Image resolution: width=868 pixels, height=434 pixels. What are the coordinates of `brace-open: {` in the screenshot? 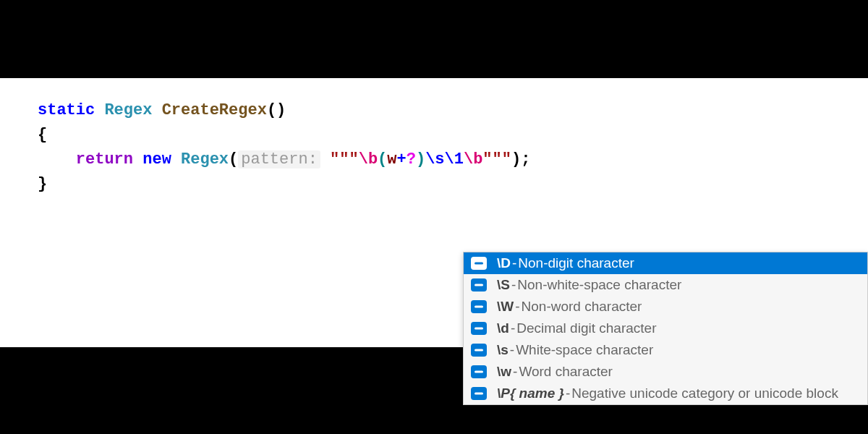 It's located at (42, 135).